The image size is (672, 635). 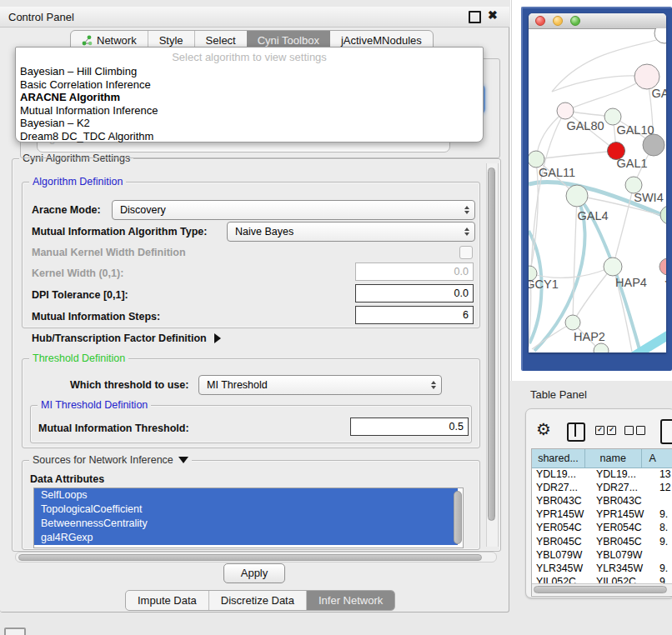 I want to click on node-hap4, so click(x=613, y=267).